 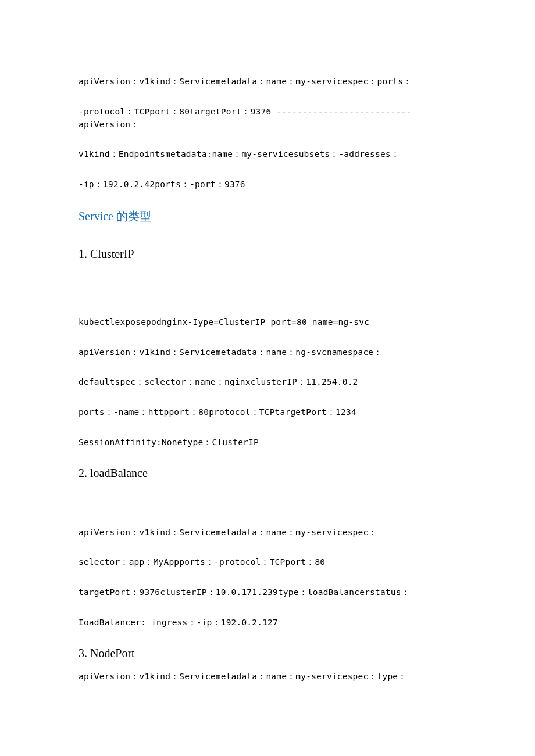 What do you see at coordinates (268, 353) in the screenshot?
I see `code-line: apiVersion：v1kind：Servicemetadata：name：n…` at bounding box center [268, 353].